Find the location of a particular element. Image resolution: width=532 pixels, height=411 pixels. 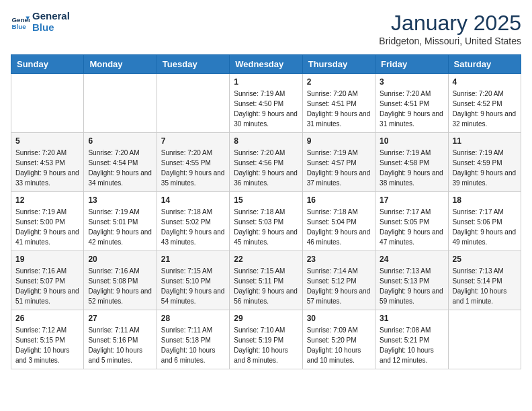

day-number: 29 is located at coordinates (266, 318).